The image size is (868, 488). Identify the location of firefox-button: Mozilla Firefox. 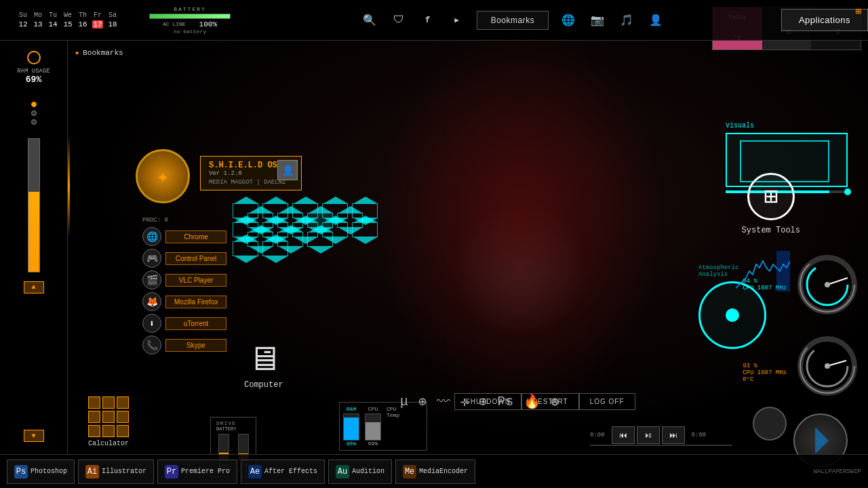
(196, 302).